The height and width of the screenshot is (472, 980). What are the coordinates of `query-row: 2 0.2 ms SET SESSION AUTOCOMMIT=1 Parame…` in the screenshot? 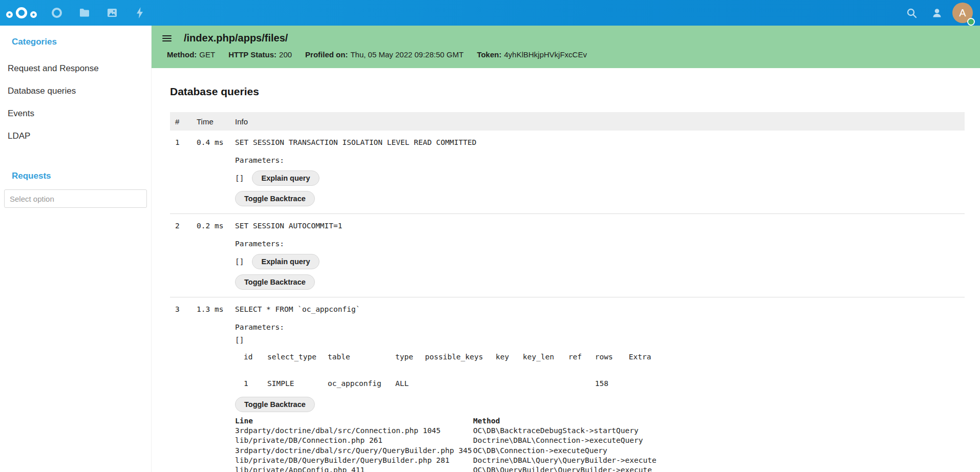 It's located at (567, 255).